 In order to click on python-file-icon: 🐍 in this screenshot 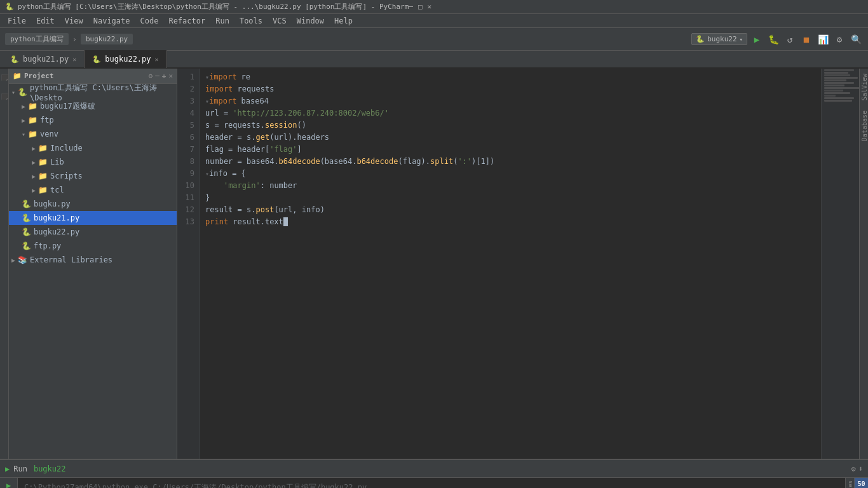, I will do `click(15, 60)`.